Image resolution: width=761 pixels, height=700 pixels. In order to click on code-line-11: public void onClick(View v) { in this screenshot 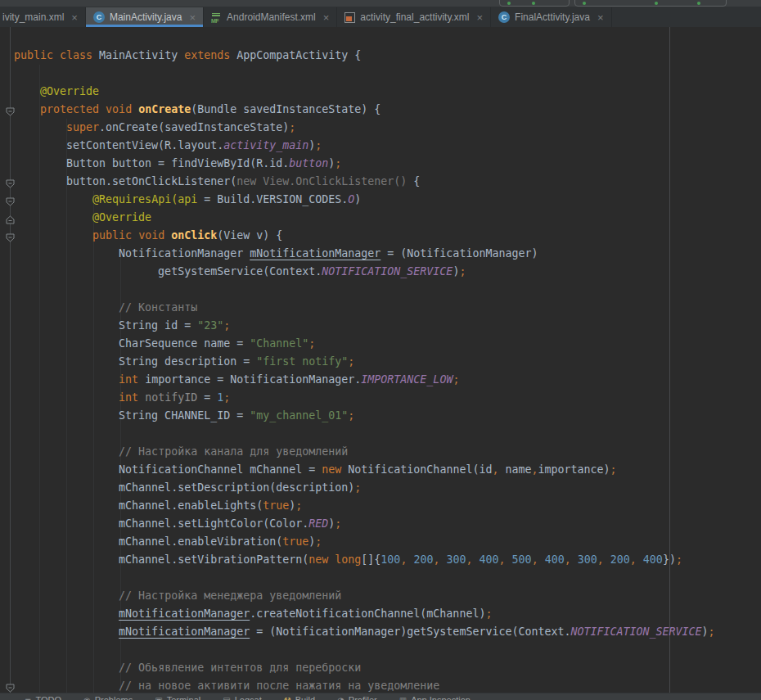, I will do `click(365, 236)`.